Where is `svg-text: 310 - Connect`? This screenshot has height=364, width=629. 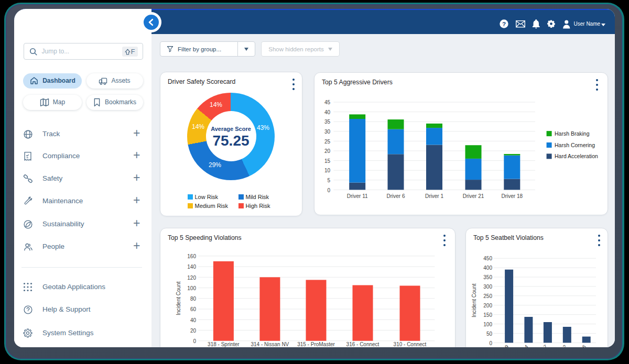 svg-text: 310 - Connect is located at coordinates (410, 345).